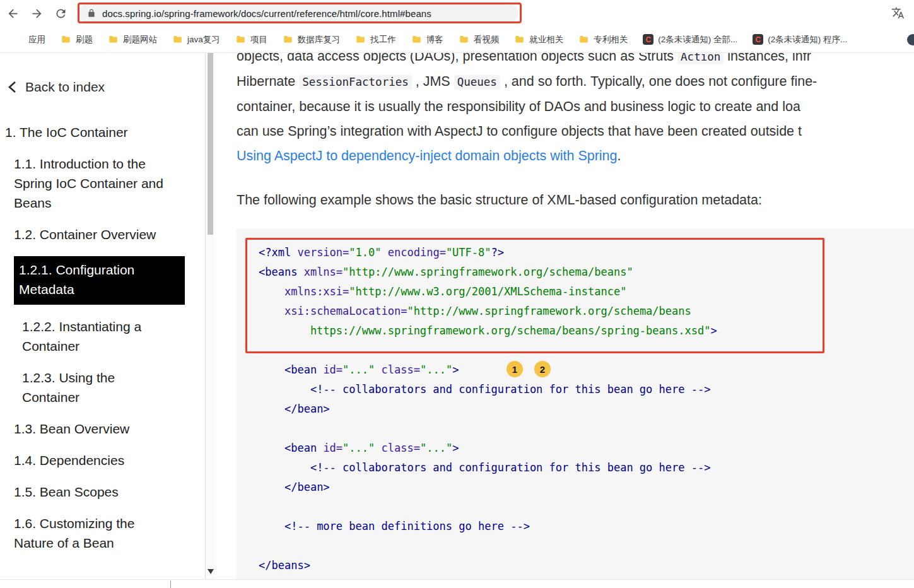 Image resolution: width=914 pixels, height=588 pixels. What do you see at coordinates (196, 40) in the screenshot?
I see `bookmark-item: java复习` at bounding box center [196, 40].